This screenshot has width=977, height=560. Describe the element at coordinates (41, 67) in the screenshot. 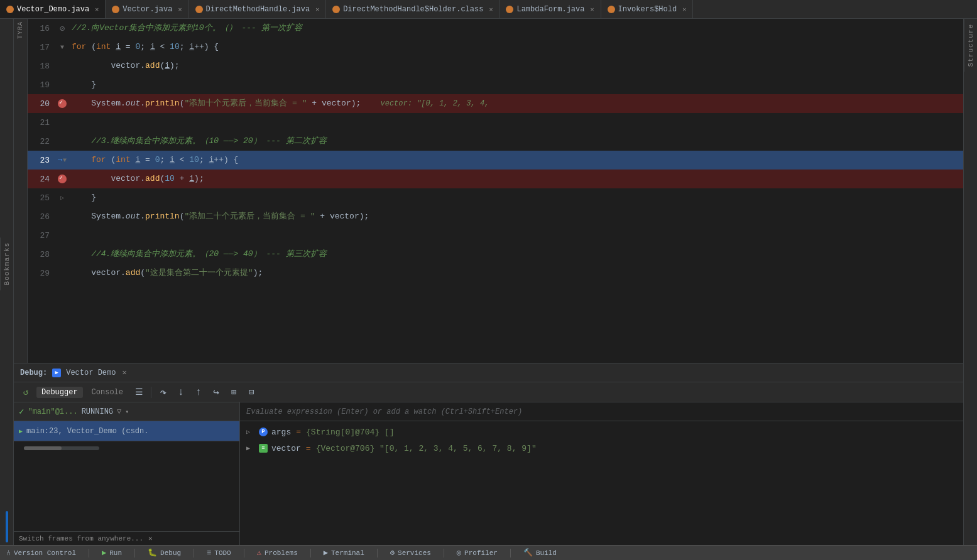

I see `line-num-18: 18` at that location.